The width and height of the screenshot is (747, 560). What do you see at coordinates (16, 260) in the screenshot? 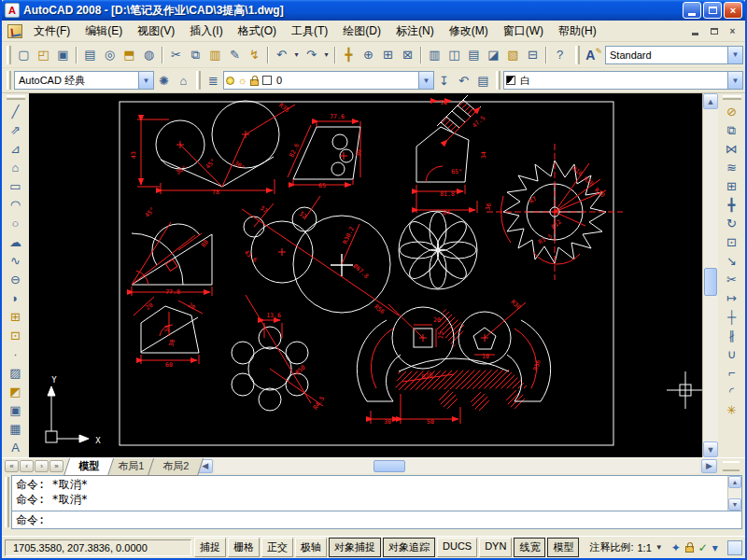
I see `spline-tool: ∿` at bounding box center [16, 260].